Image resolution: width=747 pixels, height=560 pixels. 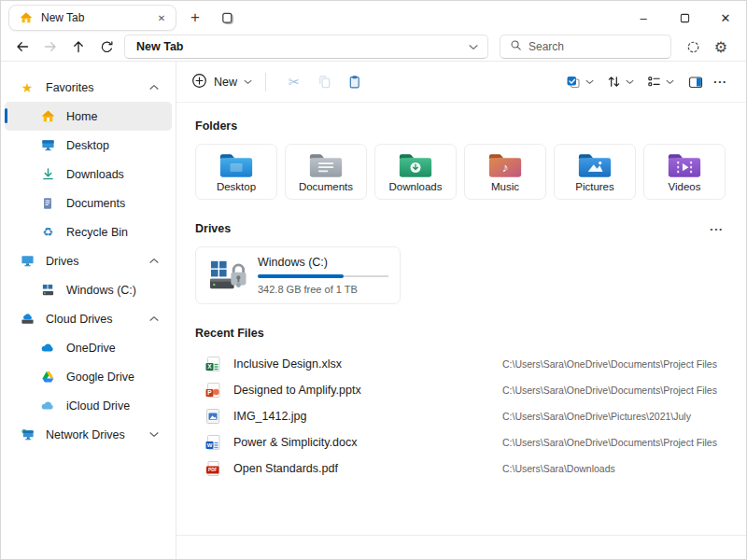 What do you see at coordinates (227, 18) in the screenshot?
I see `tab-list-icon` at bounding box center [227, 18].